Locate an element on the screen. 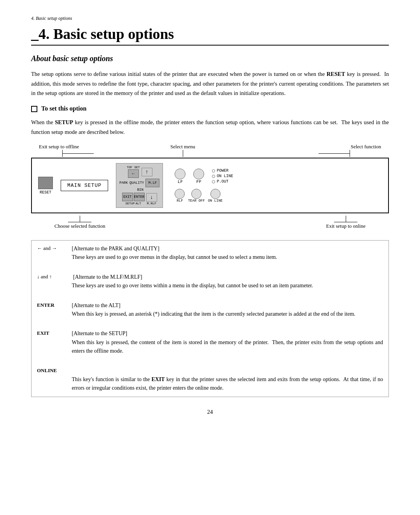 This screenshot has height=515, width=420. setup-sublabel: SETUP is located at coordinates (130, 203).